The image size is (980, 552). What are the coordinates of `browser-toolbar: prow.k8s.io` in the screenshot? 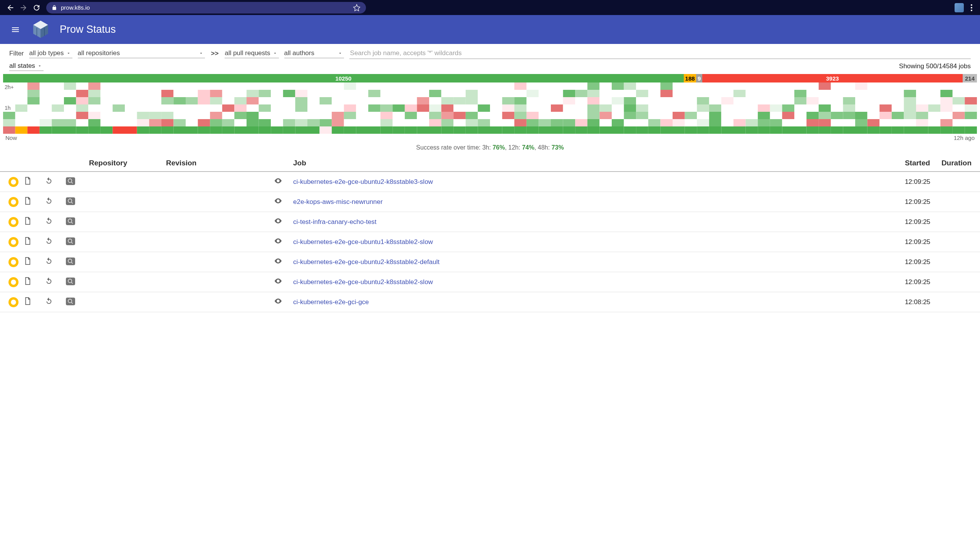 It's located at (490, 8).